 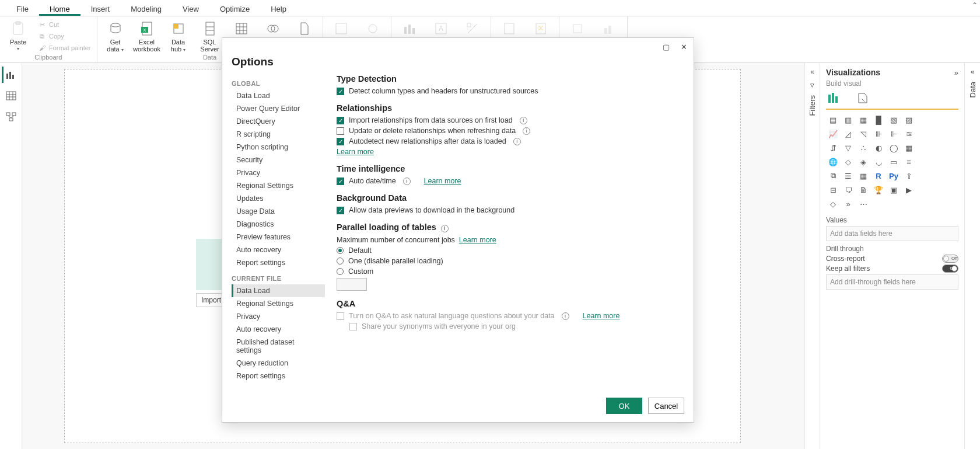 I want to click on format-visual-tab, so click(x=863, y=98).